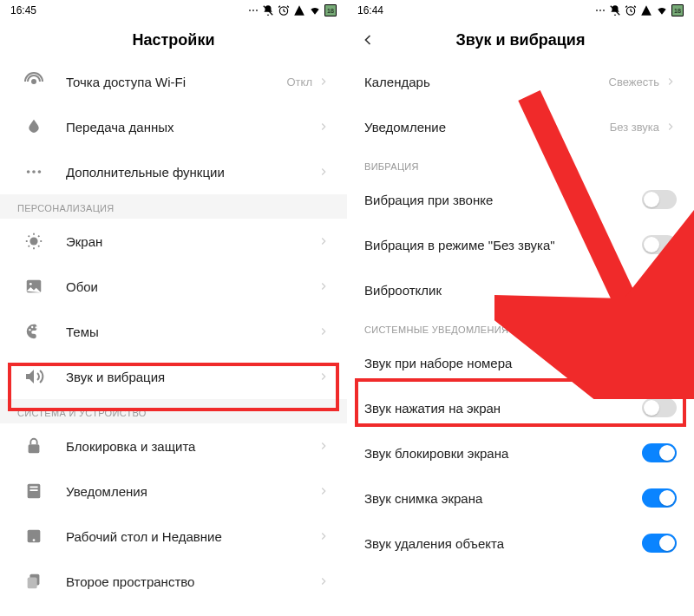 Image resolution: width=694 pixels, height=616 pixels. What do you see at coordinates (174, 491) in the screenshot?
I see `row-notifications: Уведомления` at bounding box center [174, 491].